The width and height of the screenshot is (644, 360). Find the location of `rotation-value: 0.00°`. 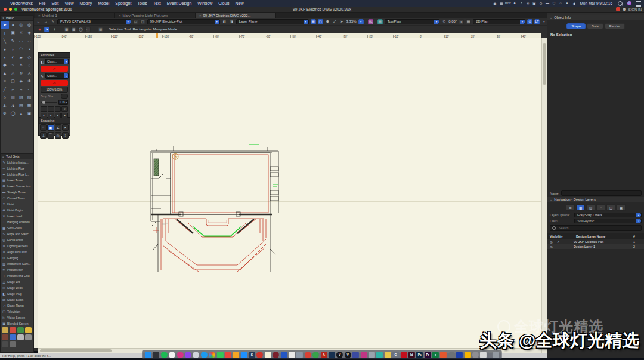

rotation-value: 0.00° is located at coordinates (453, 21).